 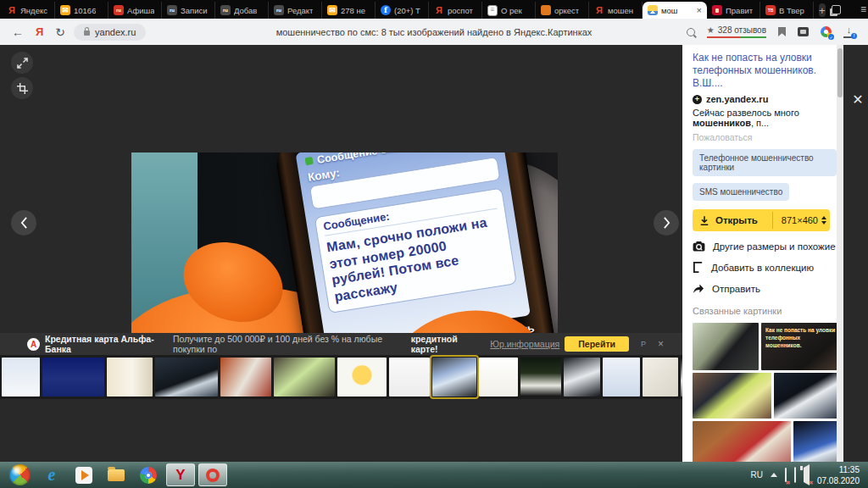 What do you see at coordinates (136, 10) in the screenshot?
I see `browser-tab: Афиша ×` at bounding box center [136, 10].